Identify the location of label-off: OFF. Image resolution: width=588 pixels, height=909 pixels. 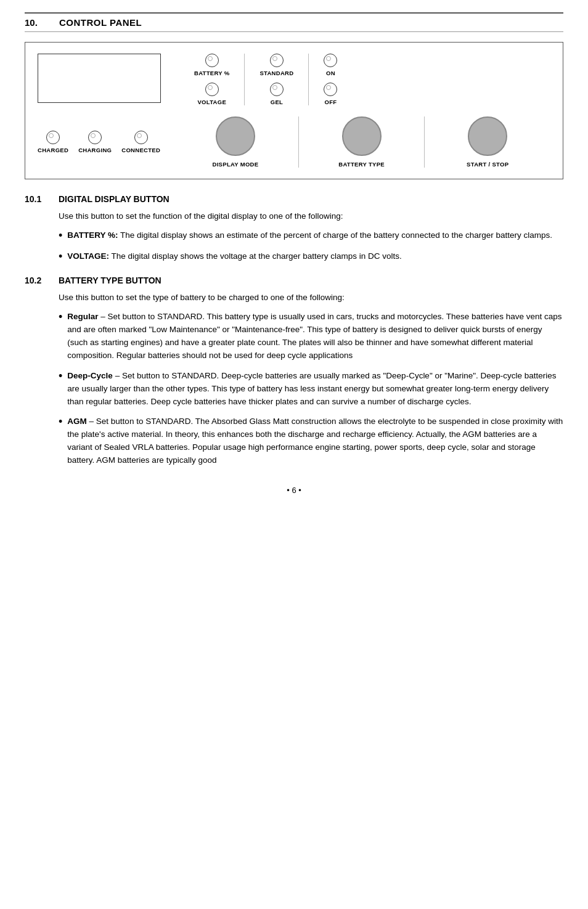
(330, 102).